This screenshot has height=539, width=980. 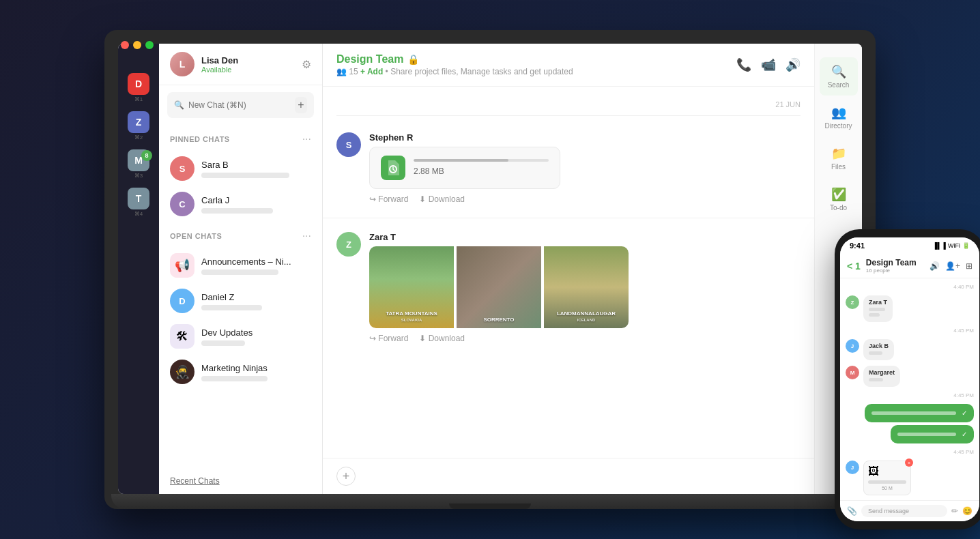 What do you see at coordinates (240, 105) in the screenshot?
I see `search-input` at bounding box center [240, 105].